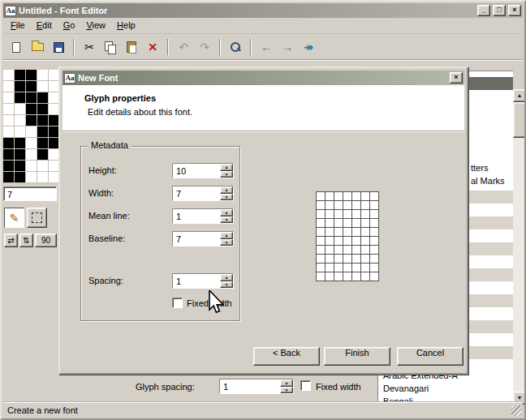  Describe the element at coordinates (37, 47) in the screenshot. I see `open-button` at that location.